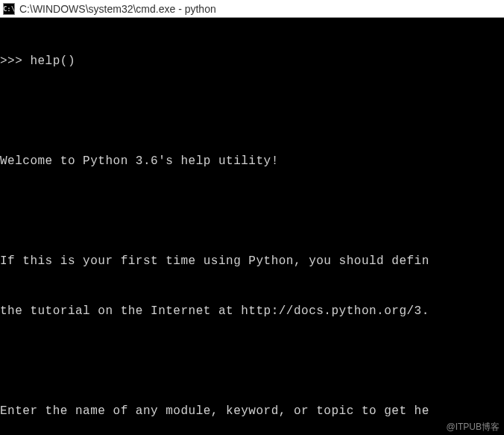 This screenshot has height=435, width=504. I want to click on terminal-line: Welcome to Python 3.6's help utility!, so click(252, 161).